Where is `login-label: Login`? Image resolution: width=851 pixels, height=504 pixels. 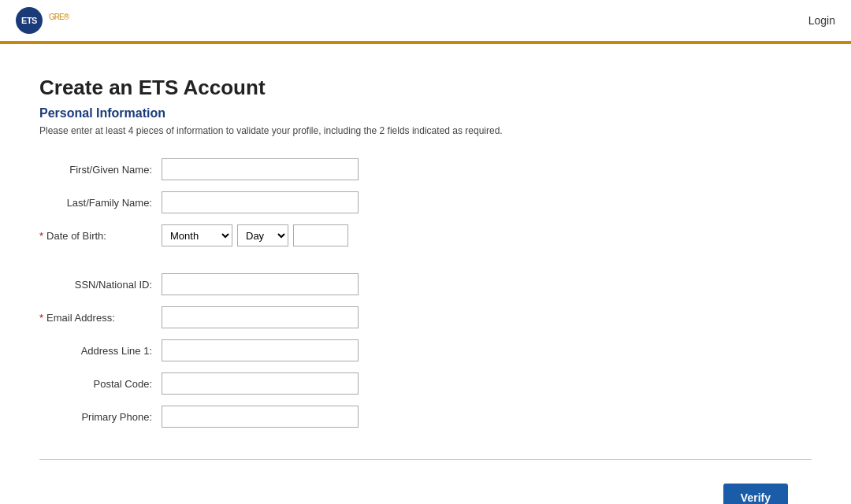
login-label: Login is located at coordinates (822, 20).